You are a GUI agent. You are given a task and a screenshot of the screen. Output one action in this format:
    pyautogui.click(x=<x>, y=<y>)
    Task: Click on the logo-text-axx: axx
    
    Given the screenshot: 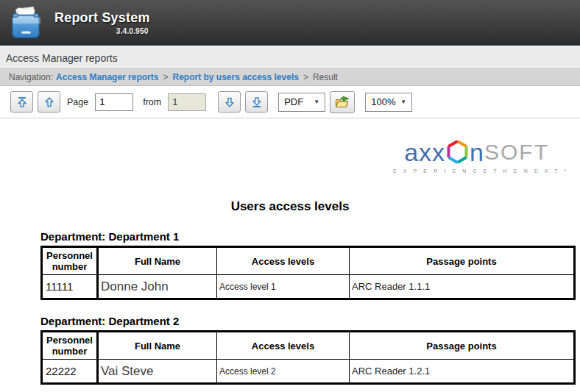 What is the action you would take?
    pyautogui.click(x=425, y=152)
    